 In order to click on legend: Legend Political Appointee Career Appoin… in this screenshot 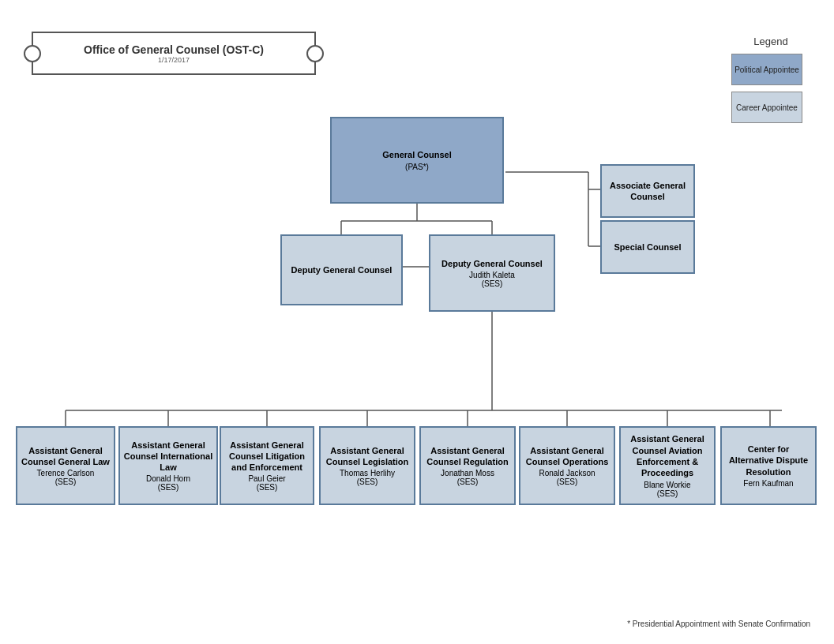, I will do `click(771, 82)`.